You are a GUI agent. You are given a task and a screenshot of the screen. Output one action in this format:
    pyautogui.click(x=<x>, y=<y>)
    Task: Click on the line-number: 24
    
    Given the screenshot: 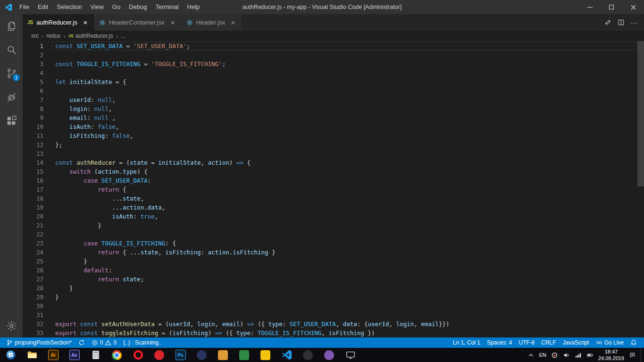 What is the action you would take?
    pyautogui.click(x=33, y=252)
    